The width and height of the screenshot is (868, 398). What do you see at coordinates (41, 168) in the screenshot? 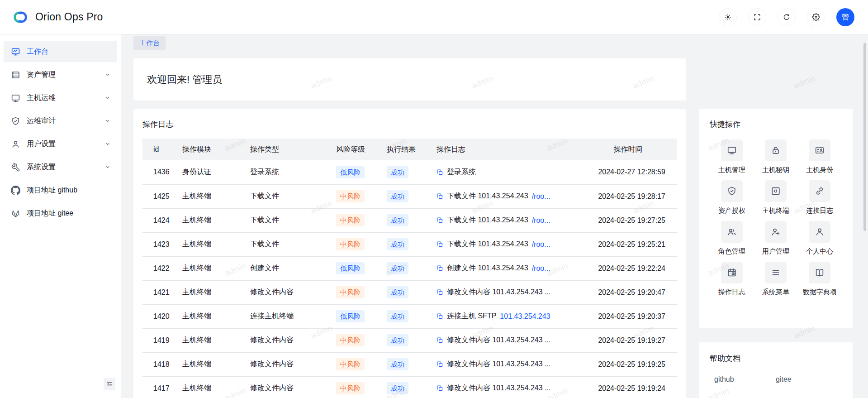
I see `sidebar-item-label: 系统设置` at bounding box center [41, 168].